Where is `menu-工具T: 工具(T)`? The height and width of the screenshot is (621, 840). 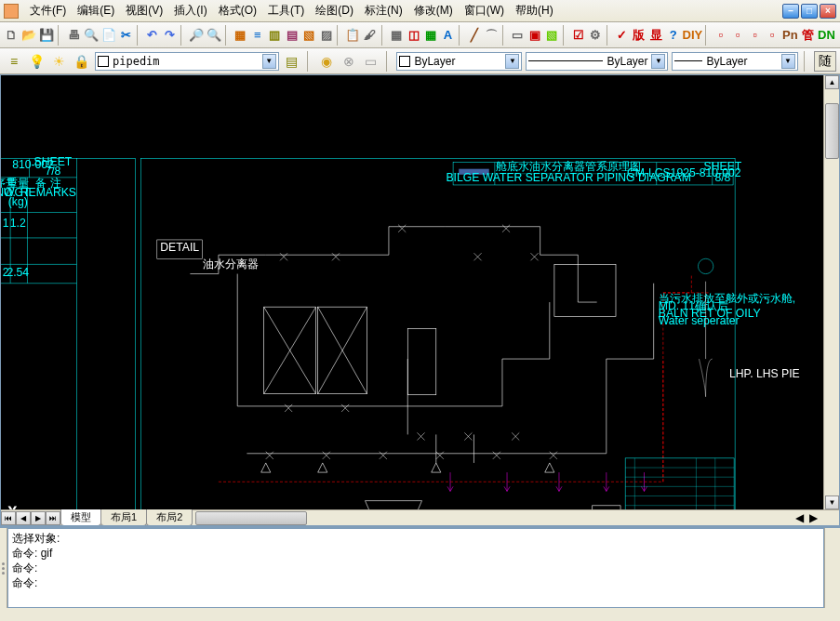
menu-工具T: 工具(T) is located at coordinates (287, 11).